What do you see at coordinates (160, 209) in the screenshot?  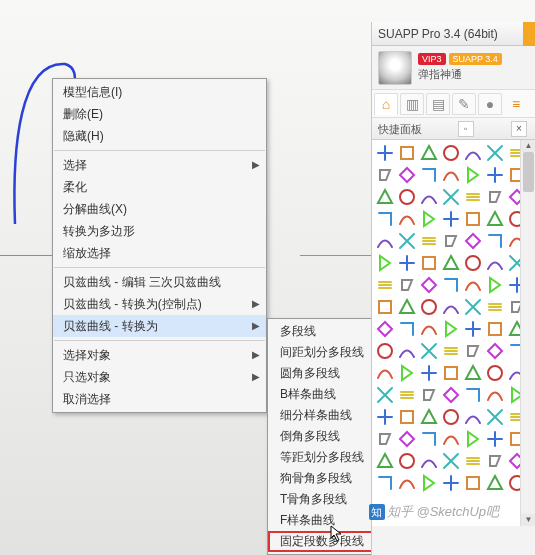 I see `menu-item: 分解曲线(X)` at bounding box center [160, 209].